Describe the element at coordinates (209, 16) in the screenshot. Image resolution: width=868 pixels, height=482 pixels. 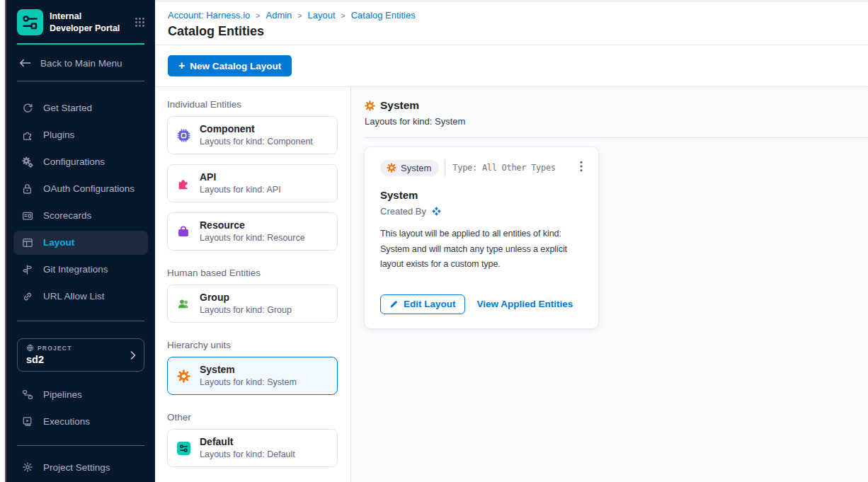
I see `breadcrumb-account: Account: Harness.io` at that location.